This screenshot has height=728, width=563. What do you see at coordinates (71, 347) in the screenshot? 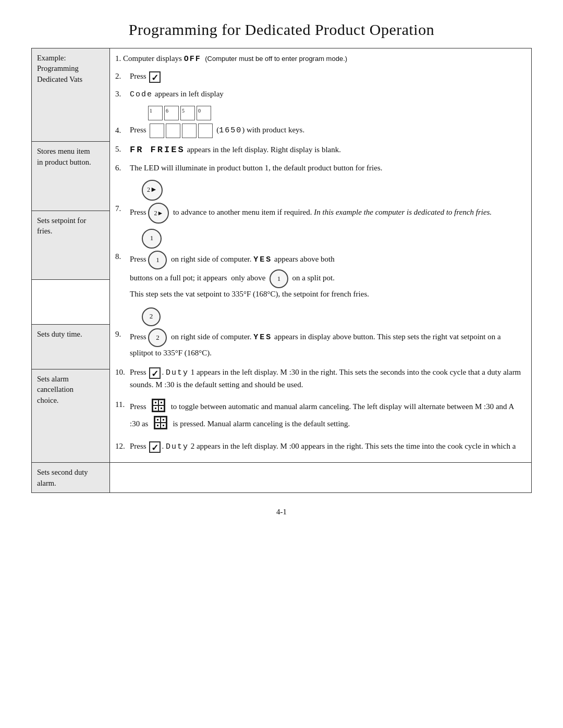
I see `sidebar-duty-time: Sets duty time.` at bounding box center [71, 347].